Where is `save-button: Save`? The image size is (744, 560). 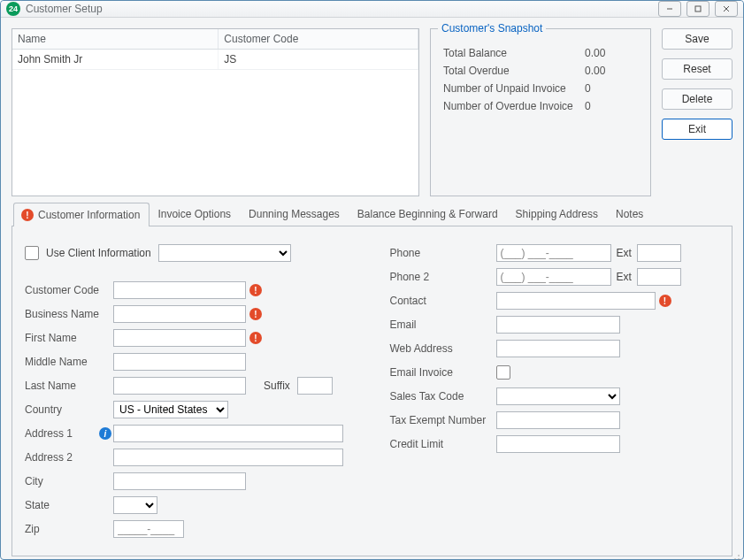 save-button: Save is located at coordinates (697, 39).